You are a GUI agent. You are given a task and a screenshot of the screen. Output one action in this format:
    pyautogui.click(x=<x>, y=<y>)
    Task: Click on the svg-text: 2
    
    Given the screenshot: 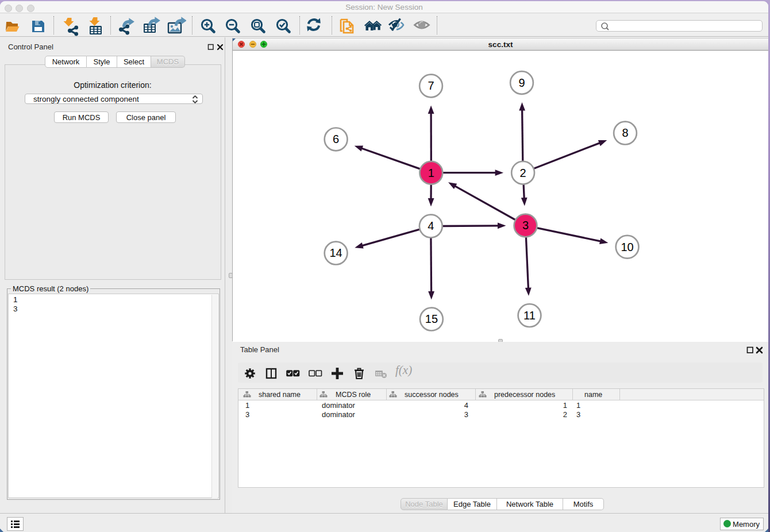 What is the action you would take?
    pyautogui.click(x=523, y=173)
    